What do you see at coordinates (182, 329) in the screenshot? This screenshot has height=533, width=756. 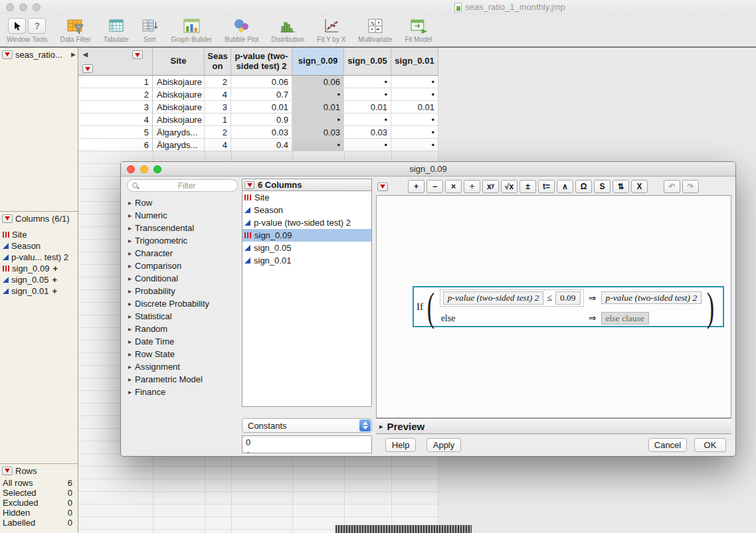 I see `function-category-item: ▸ Random` at bounding box center [182, 329].